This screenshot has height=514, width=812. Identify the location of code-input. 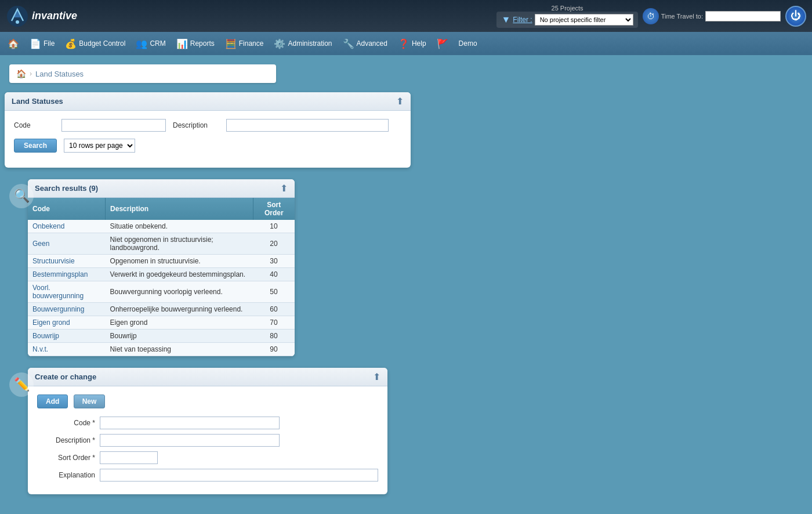
(114, 125).